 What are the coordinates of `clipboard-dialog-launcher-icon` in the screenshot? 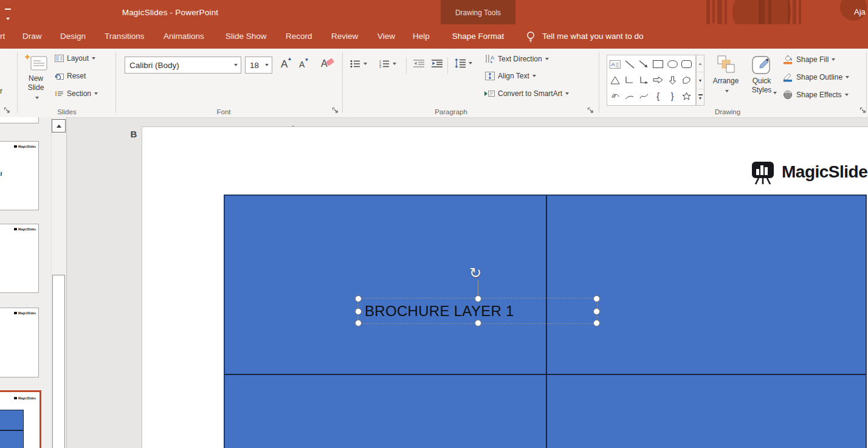 It's located at (7, 111).